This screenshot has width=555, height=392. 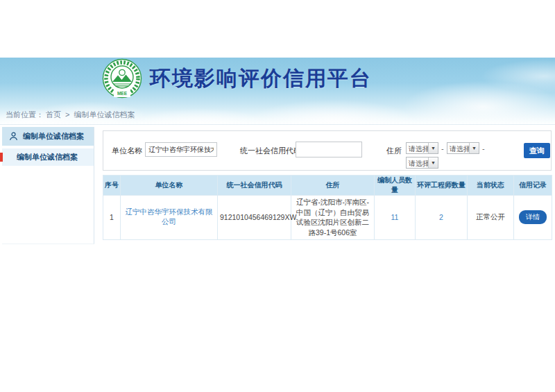 I want to click on user-icon, so click(x=14, y=136).